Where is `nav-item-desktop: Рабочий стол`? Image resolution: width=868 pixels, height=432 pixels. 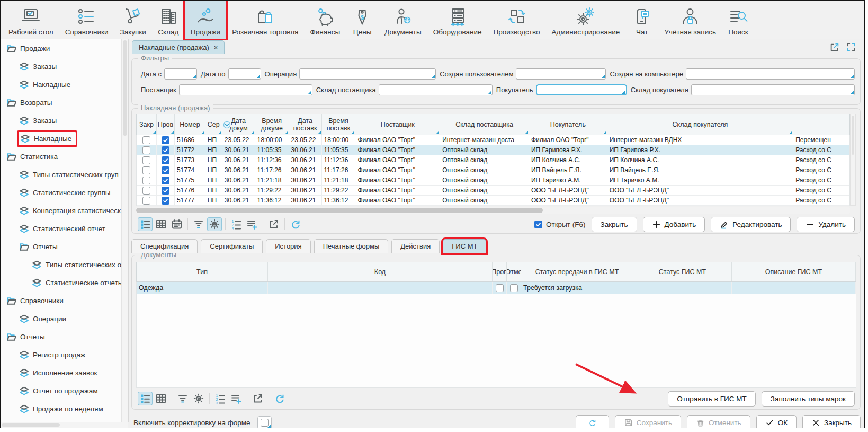 nav-item-desktop: Рабочий стол is located at coordinates (31, 20).